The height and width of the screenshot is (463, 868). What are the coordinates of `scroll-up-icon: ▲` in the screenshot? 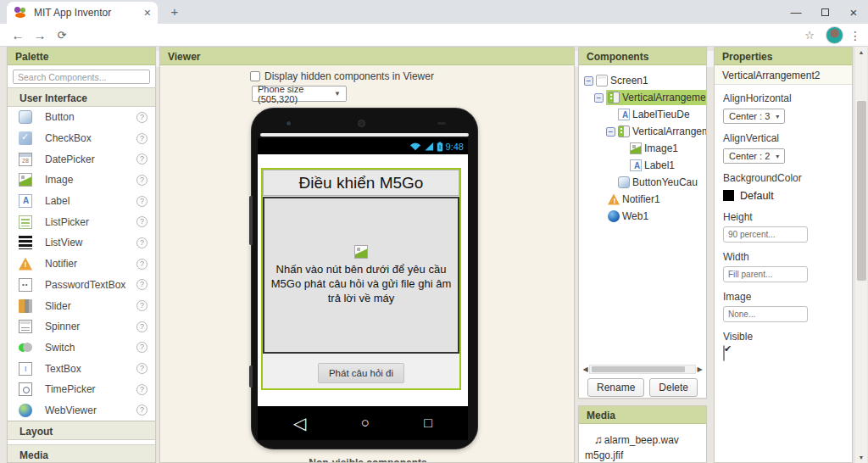 It's located at (861, 53).